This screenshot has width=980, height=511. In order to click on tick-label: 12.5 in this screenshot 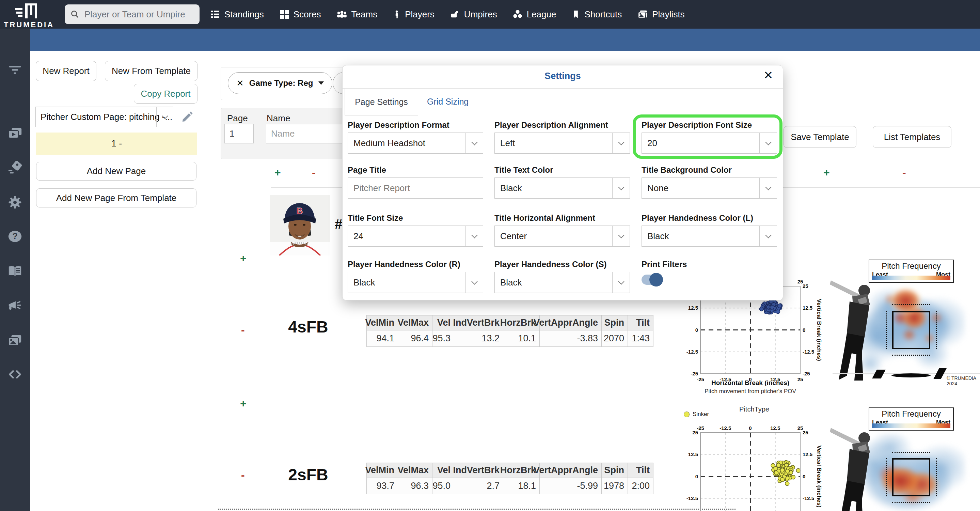, I will do `click(808, 454)`.